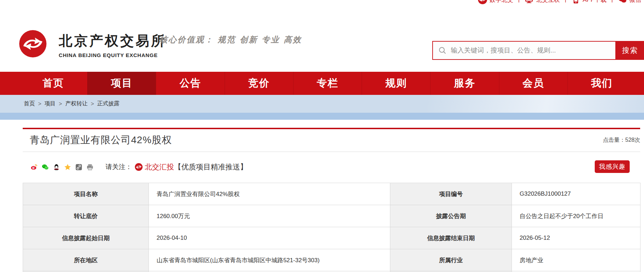 Image resolution: width=644 pixels, height=272 pixels. What do you see at coordinates (451, 194) in the screenshot?
I see `field-label: 项目编号` at bounding box center [451, 194].